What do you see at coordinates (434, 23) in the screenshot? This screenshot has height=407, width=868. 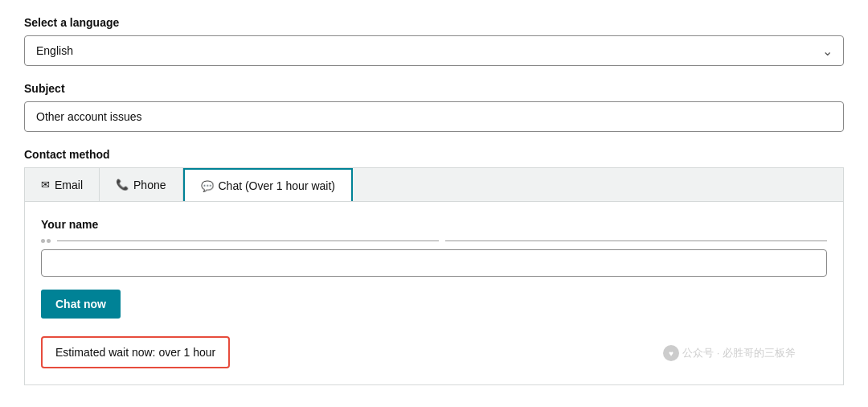 I see `language-label: Select a language` at bounding box center [434, 23].